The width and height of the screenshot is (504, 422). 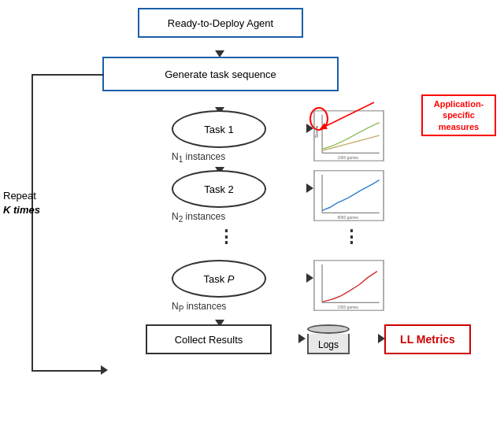 What do you see at coordinates (15, 83) in the screenshot?
I see `arrow-logs-to-llmetrics` at bounding box center [15, 83].